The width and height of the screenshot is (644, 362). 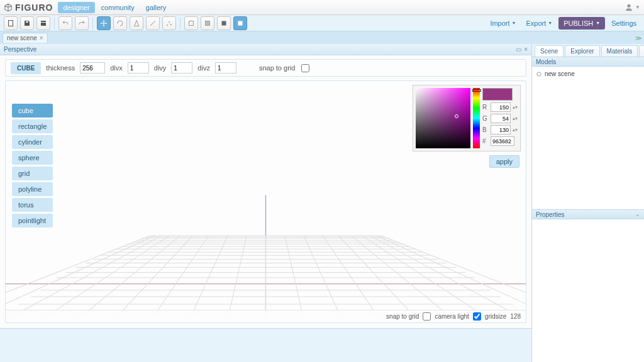 What do you see at coordinates (501, 129) in the screenshot?
I see `b-input` at bounding box center [501, 129].